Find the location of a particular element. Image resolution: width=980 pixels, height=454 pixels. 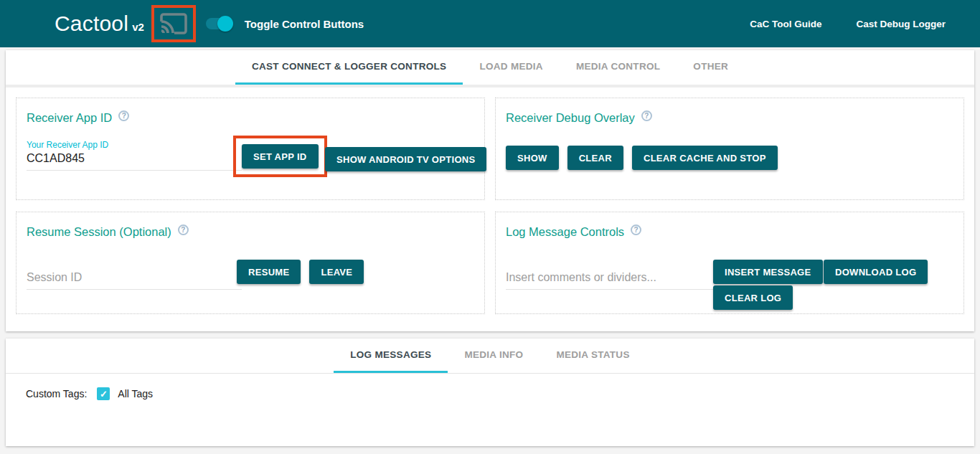

log-message-field is located at coordinates (616, 280).